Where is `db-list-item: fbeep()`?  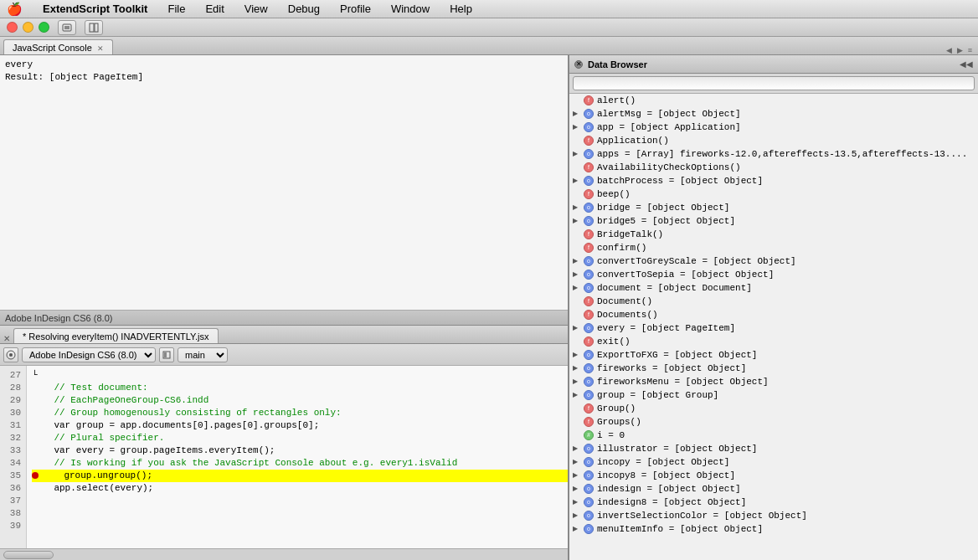 db-list-item: fbeep() is located at coordinates (774, 194).